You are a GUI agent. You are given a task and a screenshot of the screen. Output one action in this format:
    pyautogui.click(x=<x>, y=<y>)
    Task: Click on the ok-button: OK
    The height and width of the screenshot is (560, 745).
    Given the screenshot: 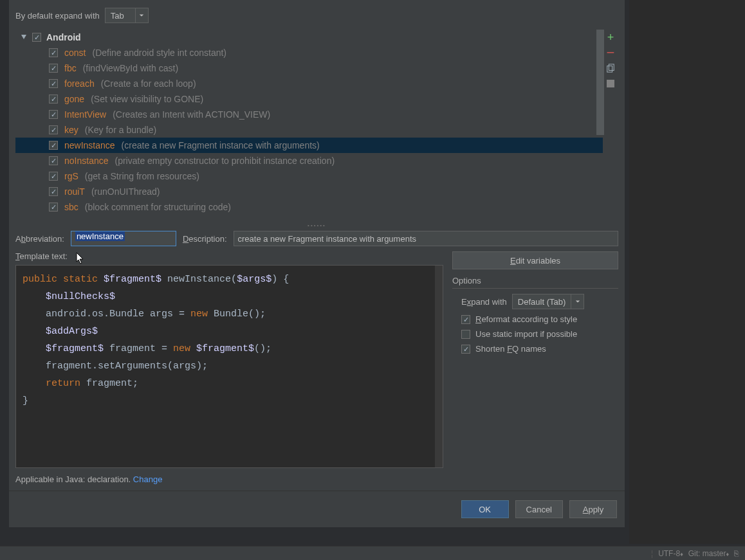 What is the action you would take?
    pyautogui.click(x=485, y=509)
    